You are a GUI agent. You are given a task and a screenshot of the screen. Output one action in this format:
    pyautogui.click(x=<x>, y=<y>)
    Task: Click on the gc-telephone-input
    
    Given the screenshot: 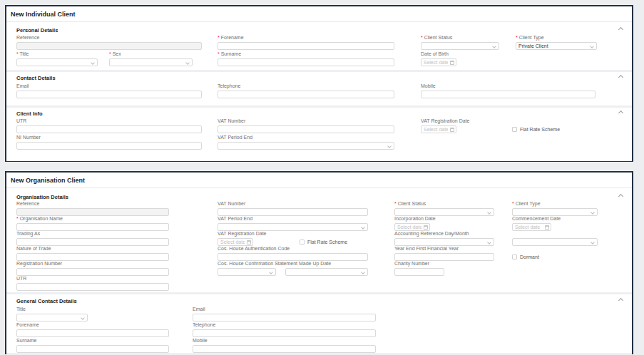 What is the action you would take?
    pyautogui.click(x=284, y=334)
    